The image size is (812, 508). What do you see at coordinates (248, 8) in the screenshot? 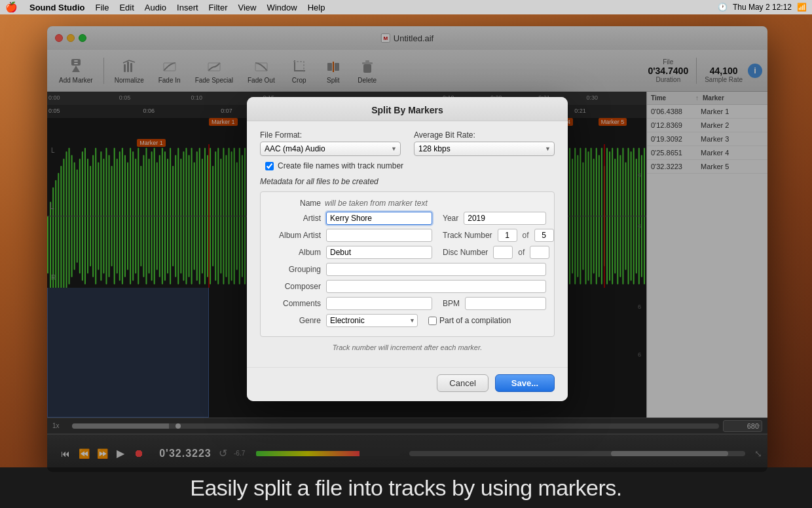
I see `menu-view: View` at bounding box center [248, 8].